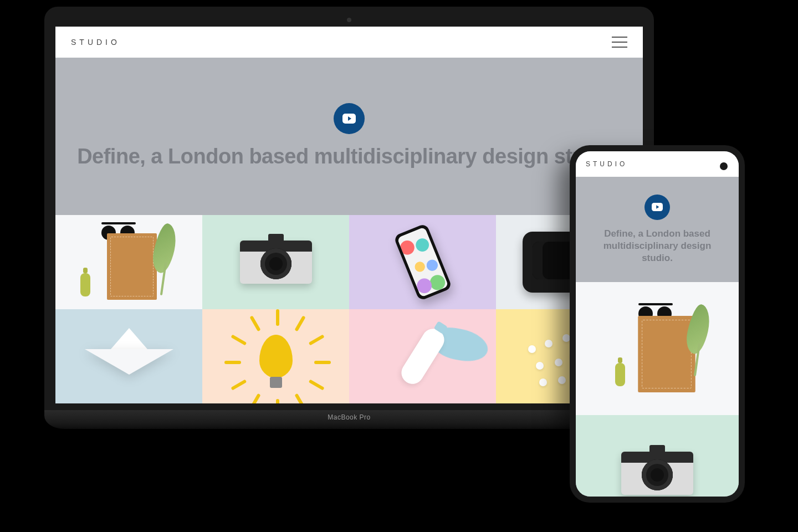  What do you see at coordinates (657, 164) in the screenshot?
I see `mobile-site-header: STUDIO` at bounding box center [657, 164].